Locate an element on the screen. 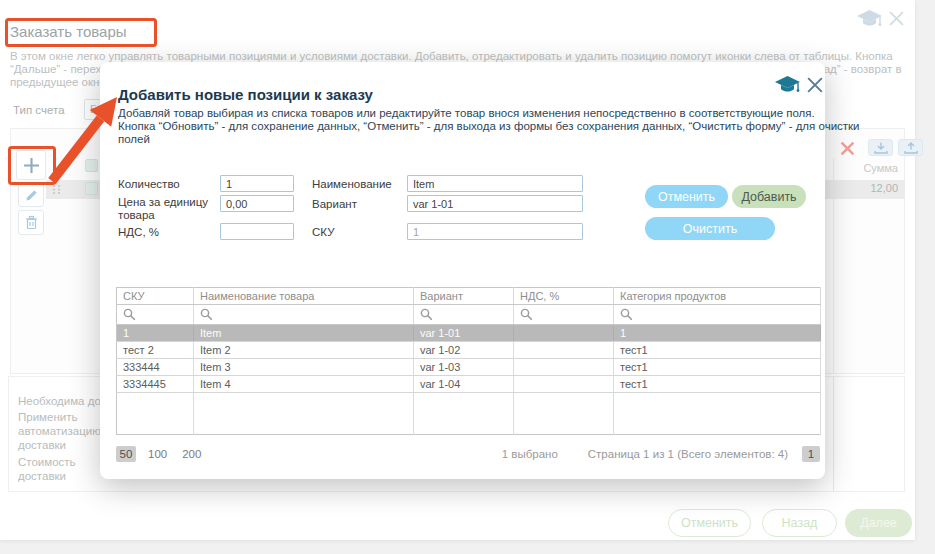  page-description-line: предыдущее окно. is located at coordinates (60, 82).